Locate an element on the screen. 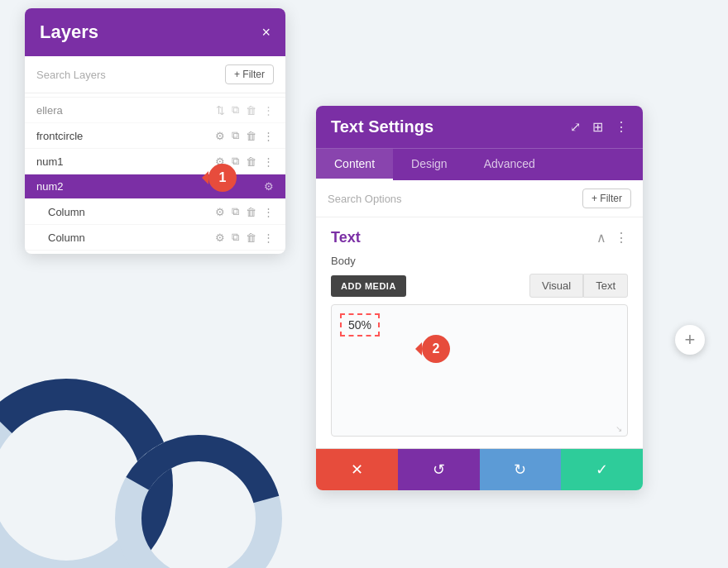  visual-text-toggle: Visual Text is located at coordinates (579, 286).